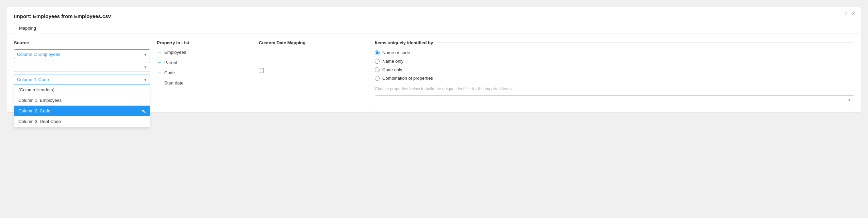 Image resolution: width=868 pixels, height=218 pixels. I want to click on dropdown-option-column-headers: (Column Headers), so click(82, 90).